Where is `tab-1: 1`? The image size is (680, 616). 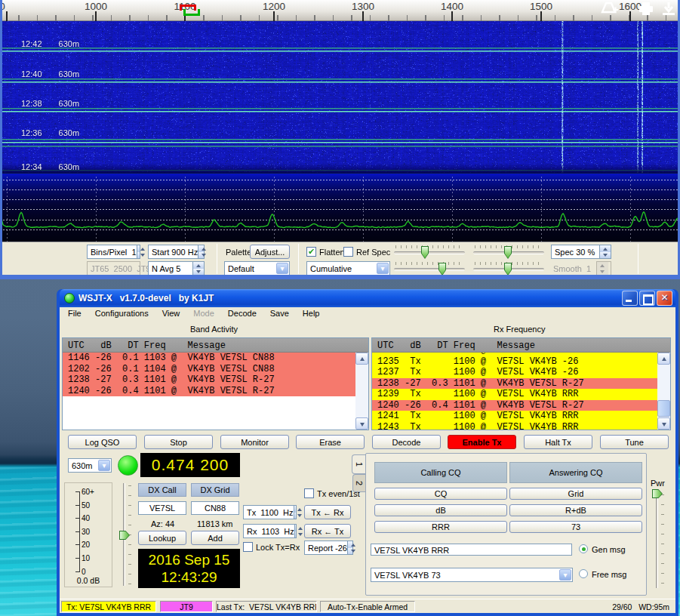
tab-1: 1 is located at coordinates (359, 464).